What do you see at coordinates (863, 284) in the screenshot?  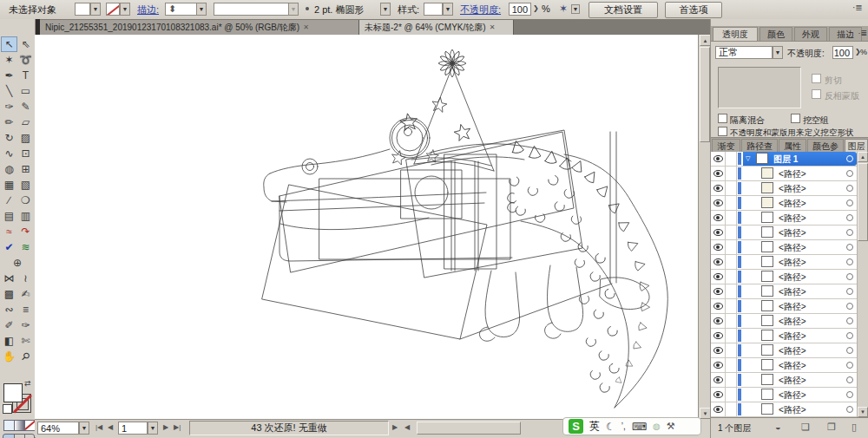 I see `layers-scrollbar: ▲ ▼` at bounding box center [863, 284].